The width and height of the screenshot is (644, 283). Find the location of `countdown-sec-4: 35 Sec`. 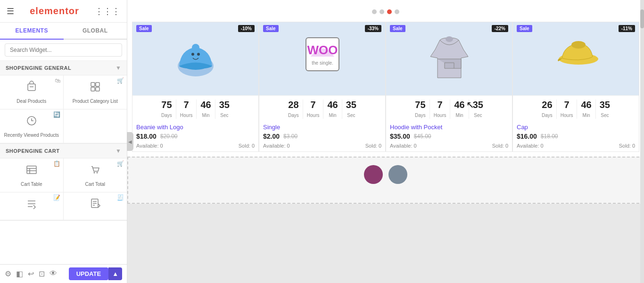

countdown-sec-4: 35 Sec is located at coordinates (605, 109).